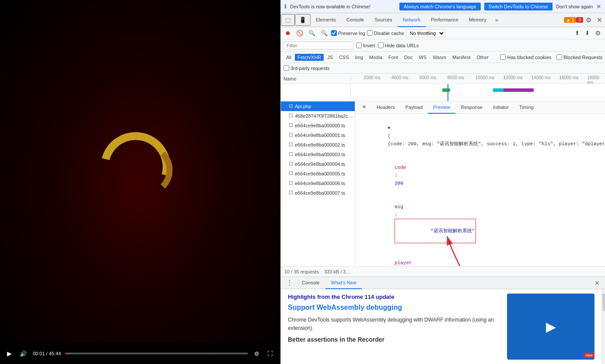 Image resolution: width=605 pixels, height=364 pixels. Describe the element at coordinates (598, 33) in the screenshot. I see `network-settings-button: ⚙` at that location.